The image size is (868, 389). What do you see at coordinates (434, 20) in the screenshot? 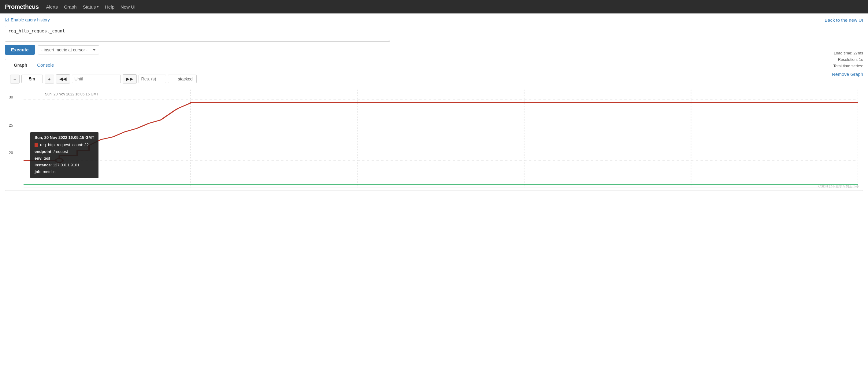
I see `top-row: ☑ Enable query history Back to the new U…` at bounding box center [434, 20].